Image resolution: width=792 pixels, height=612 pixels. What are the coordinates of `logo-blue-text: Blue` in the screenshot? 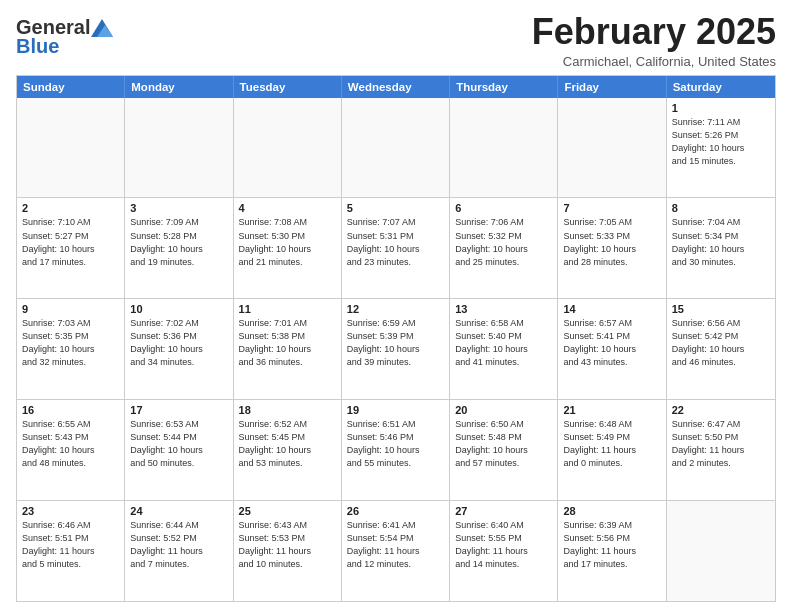 It's located at (38, 46).